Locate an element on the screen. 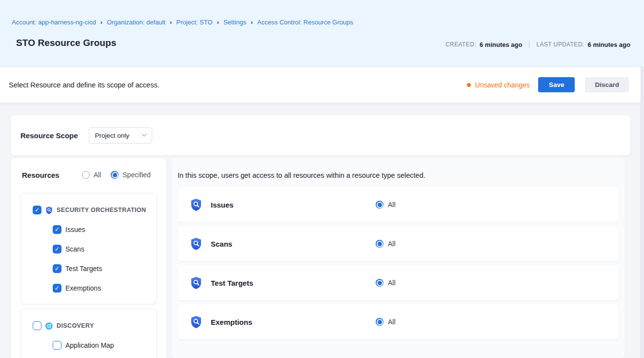 The height and width of the screenshot is (358, 644). meta-info: CREATED: 6 minutes ago LAST UPDATED: 6 m… is located at coordinates (538, 44).